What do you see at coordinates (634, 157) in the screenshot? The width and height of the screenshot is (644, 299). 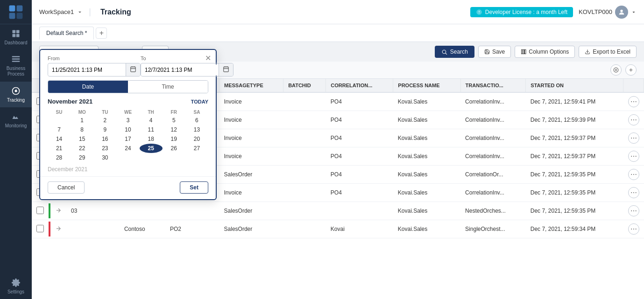 I see `row-actions: ⋯` at bounding box center [634, 157].